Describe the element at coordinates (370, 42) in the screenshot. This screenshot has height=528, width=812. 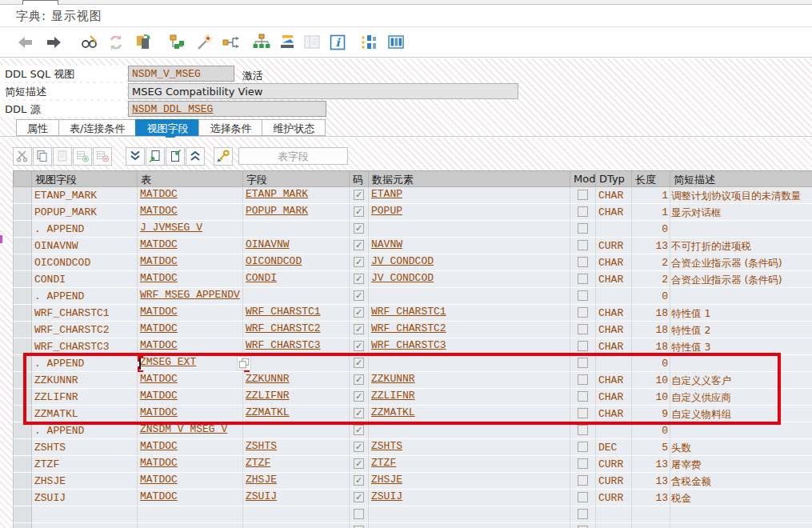
I see `indexes-icon` at that location.